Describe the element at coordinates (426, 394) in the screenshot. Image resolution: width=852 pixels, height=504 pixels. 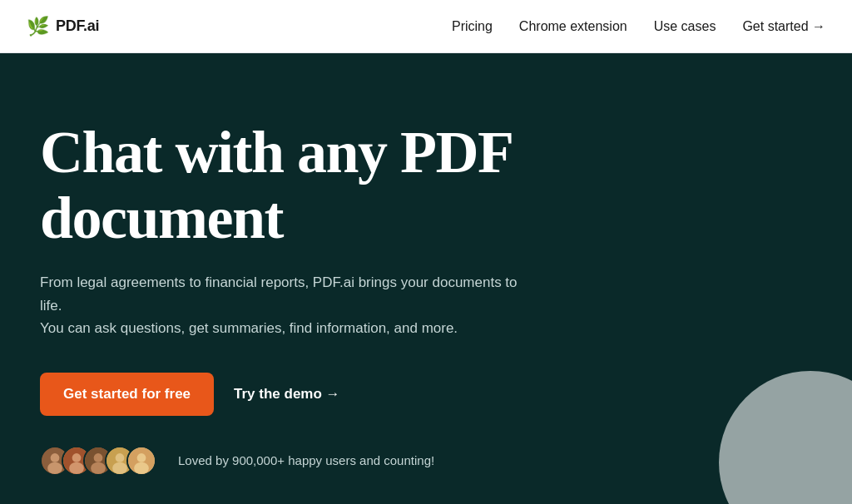
I see `hero-buttons: Get started for free Try the demo →` at that location.